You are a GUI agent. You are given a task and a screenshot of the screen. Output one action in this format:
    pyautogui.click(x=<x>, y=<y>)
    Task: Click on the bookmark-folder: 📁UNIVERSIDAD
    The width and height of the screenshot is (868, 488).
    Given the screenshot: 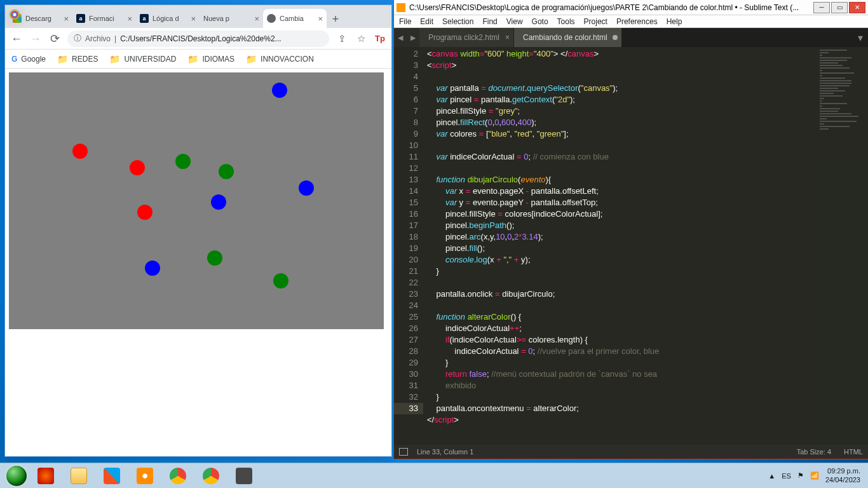 What is the action you would take?
    pyautogui.click(x=142, y=59)
    